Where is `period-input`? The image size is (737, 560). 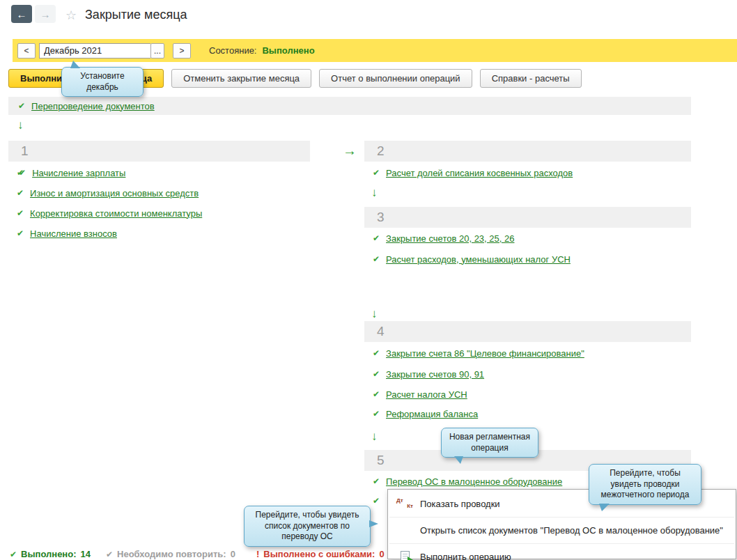
period-input is located at coordinates (95, 51).